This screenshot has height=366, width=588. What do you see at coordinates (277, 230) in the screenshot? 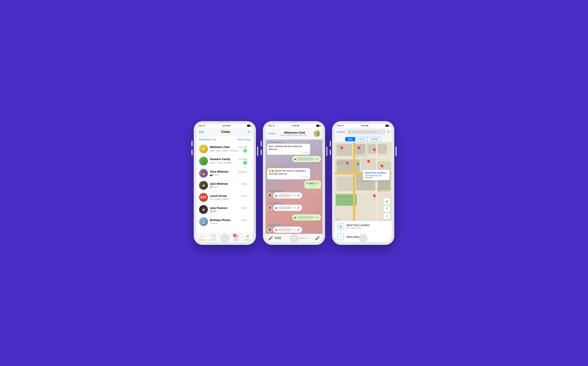
I see `play-icon-jack-2: ▶` at bounding box center [277, 230].